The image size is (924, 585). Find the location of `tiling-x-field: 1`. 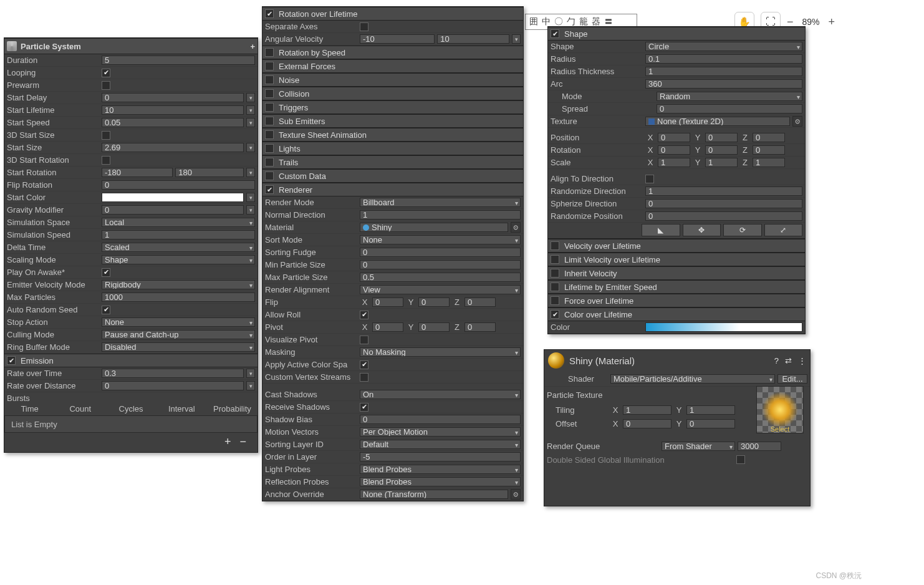

tiling-x-field: 1 is located at coordinates (647, 410).